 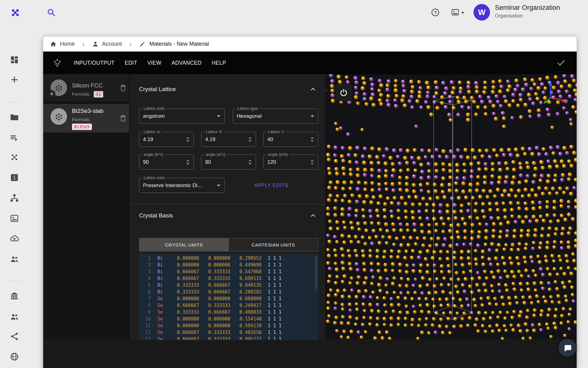 I want to click on material-formula-label: Formula:, so click(x=81, y=120).